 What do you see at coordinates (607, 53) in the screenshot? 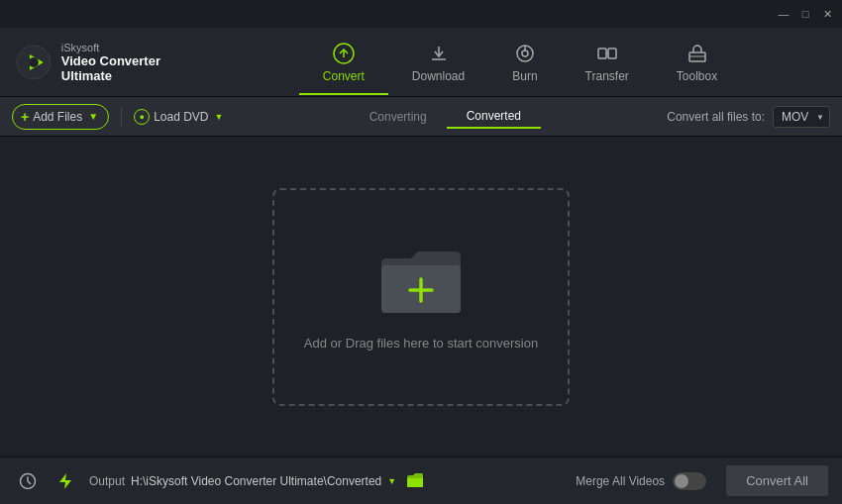
I see `transfer-icon` at bounding box center [607, 53].